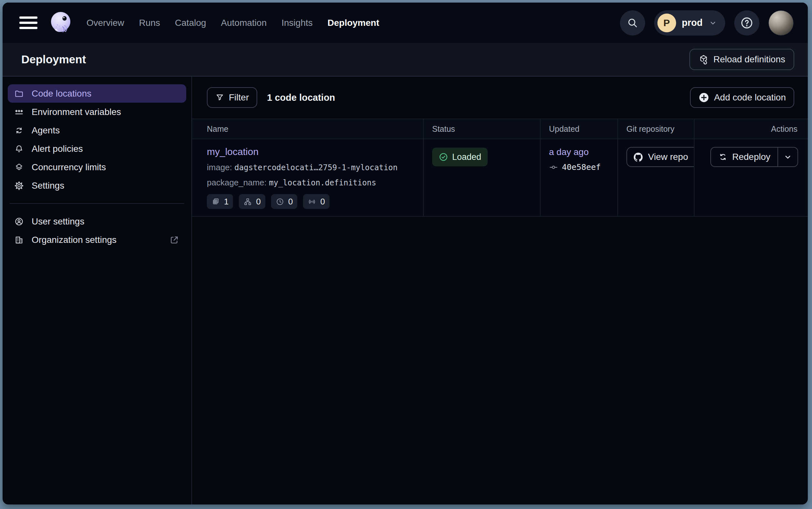  I want to click on column-header-git-repository: Git repository, so click(656, 129).